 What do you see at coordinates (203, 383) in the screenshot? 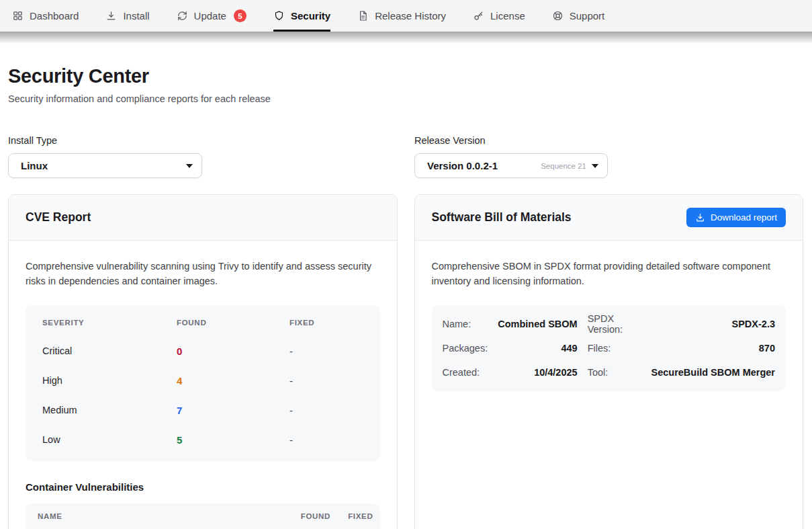
I see `severity-summary-table: SEVERITY FOUND FIXED Critical 0 - High 4…` at bounding box center [203, 383].